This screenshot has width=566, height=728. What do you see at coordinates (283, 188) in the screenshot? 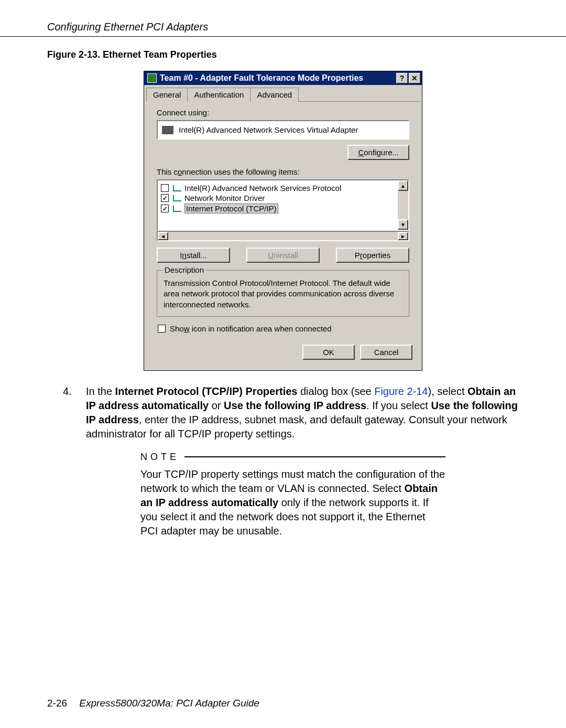
I see `list-item: Intel(R) Advanced Network Services Proto…` at bounding box center [283, 188].